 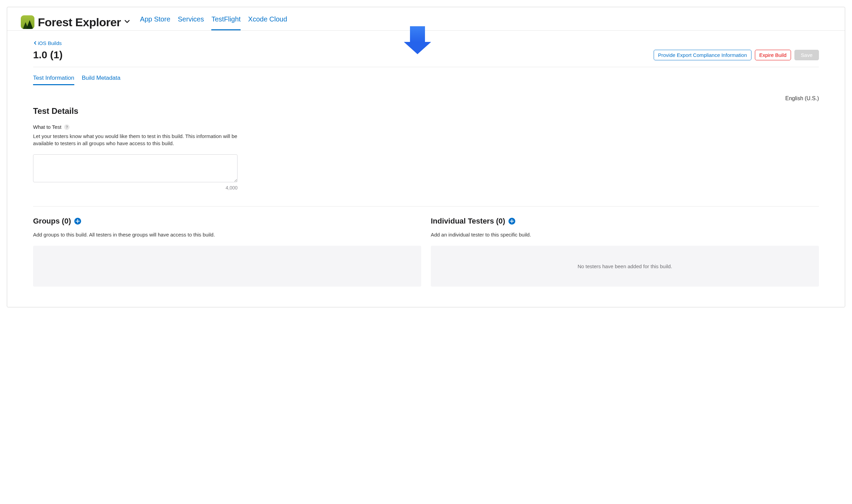 I want to click on expire-build-button: Expire Build, so click(x=773, y=55).